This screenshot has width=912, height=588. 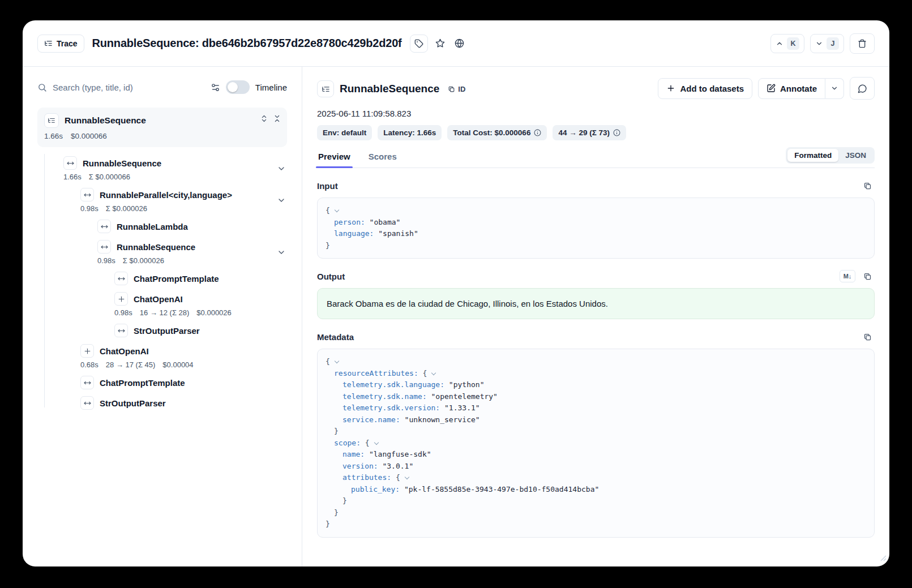 What do you see at coordinates (334, 157) in the screenshot?
I see `tab-preview: Preview` at bounding box center [334, 157].